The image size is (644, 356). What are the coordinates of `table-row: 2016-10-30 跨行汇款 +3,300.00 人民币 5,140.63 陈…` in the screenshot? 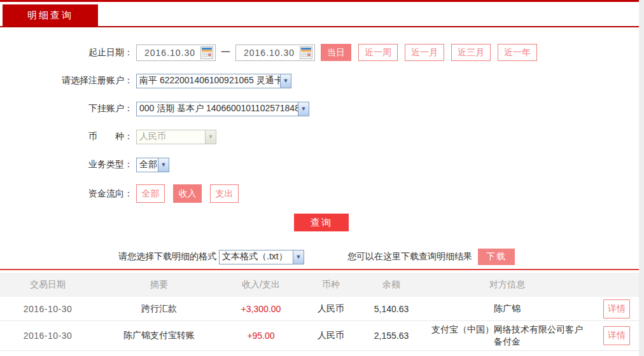 It's located at (319, 309).